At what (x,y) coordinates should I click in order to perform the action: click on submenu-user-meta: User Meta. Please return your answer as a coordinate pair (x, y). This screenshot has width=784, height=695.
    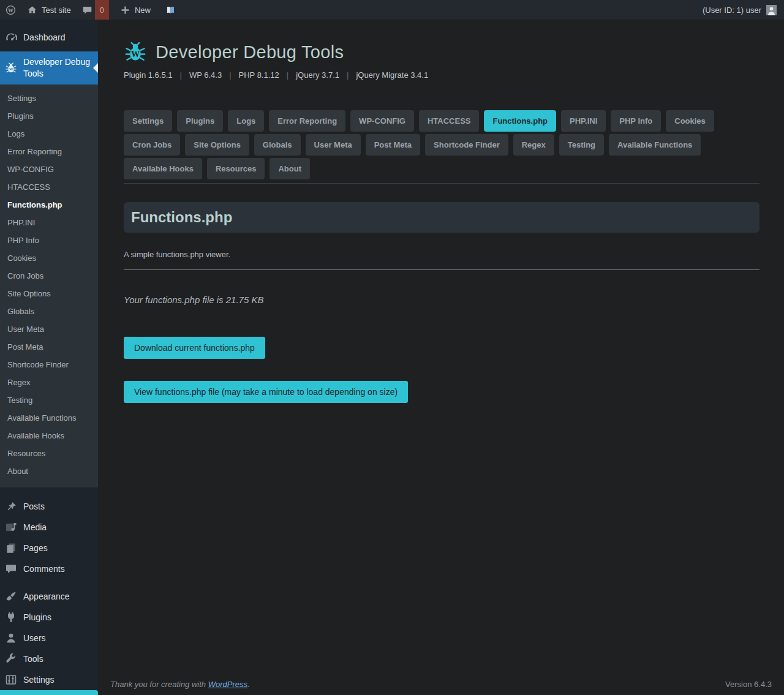
    Looking at the image, I should click on (49, 329).